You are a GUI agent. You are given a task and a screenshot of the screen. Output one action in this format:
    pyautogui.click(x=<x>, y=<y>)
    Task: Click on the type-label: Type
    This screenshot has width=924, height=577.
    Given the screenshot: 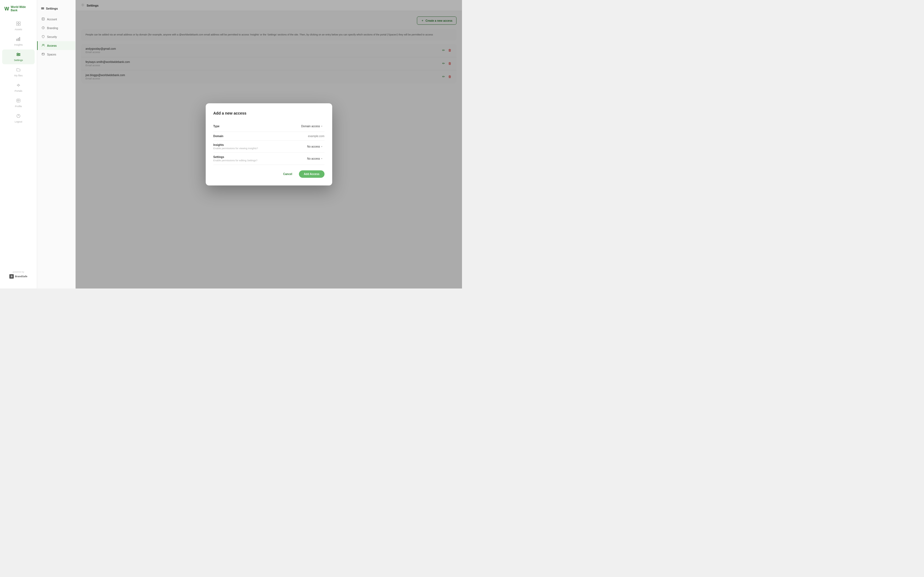 What is the action you would take?
    pyautogui.click(x=216, y=126)
    